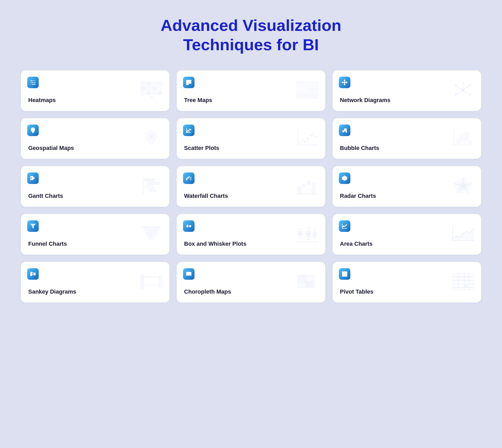 The height and width of the screenshot is (448, 502). What do you see at coordinates (33, 178) in the screenshot?
I see `gantt-icon` at bounding box center [33, 178].